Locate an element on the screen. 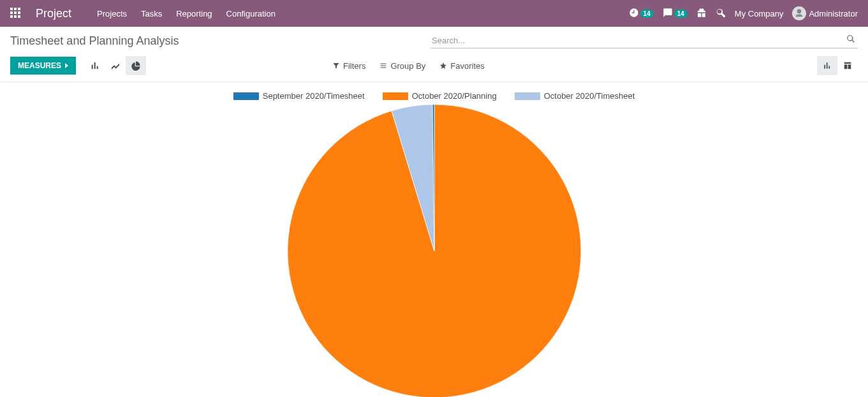 This screenshot has height=397, width=868. groupby-label: Group By is located at coordinates (408, 66).